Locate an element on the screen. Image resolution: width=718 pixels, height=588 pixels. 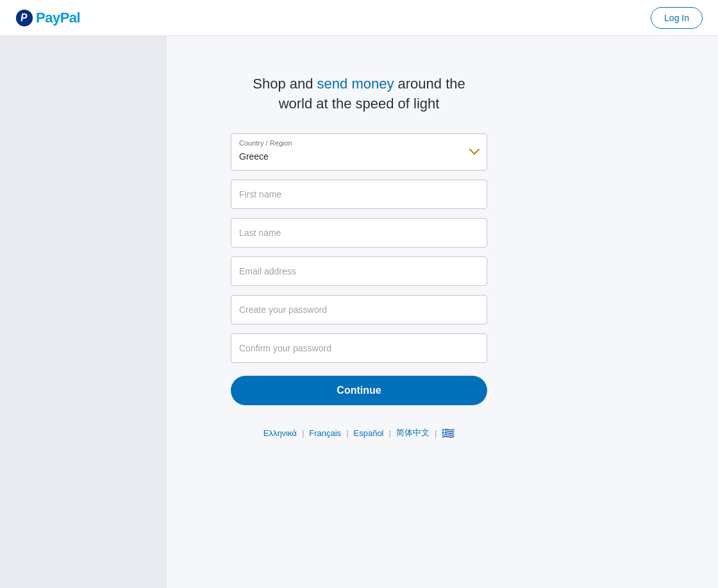
email-input is located at coordinates (359, 271).